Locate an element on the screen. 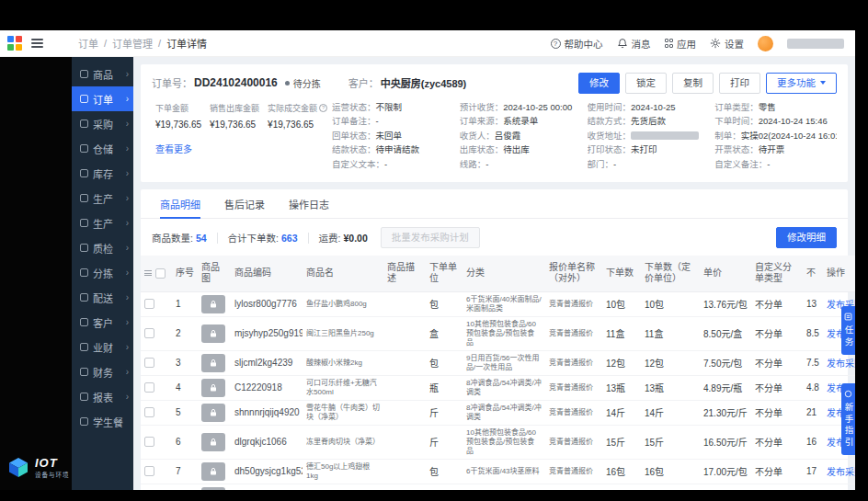  sidebar-item: 仓储 › is located at coordinates (103, 149).